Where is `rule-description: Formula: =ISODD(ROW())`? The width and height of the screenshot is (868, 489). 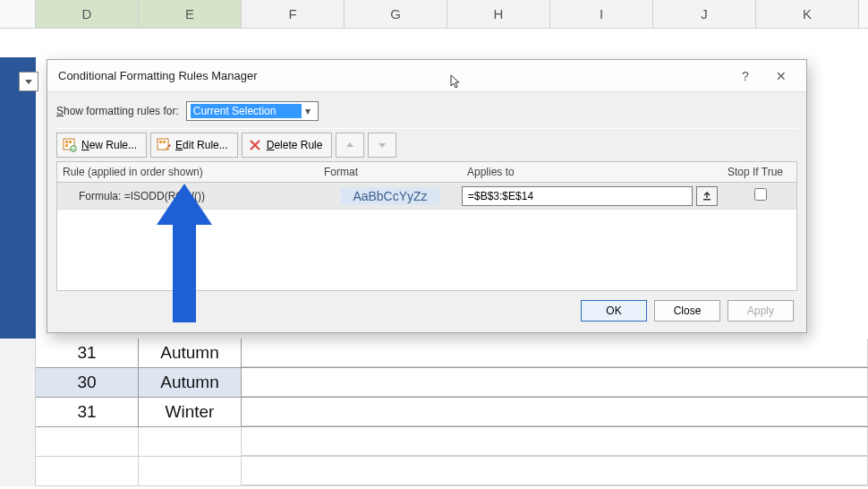 rule-description: Formula: =ISODD(ROW()) is located at coordinates (188, 196).